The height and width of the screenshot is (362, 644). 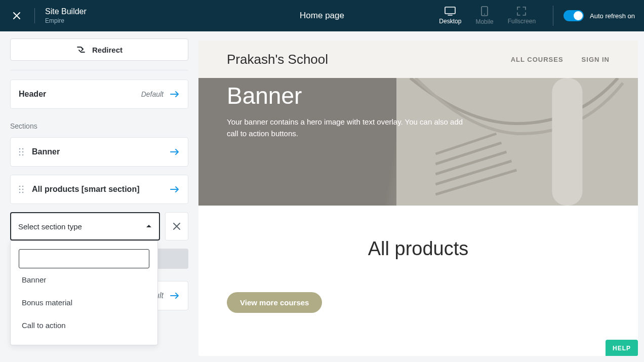 I want to click on device-fullscreen-label: Fullscreen, so click(x=521, y=21).